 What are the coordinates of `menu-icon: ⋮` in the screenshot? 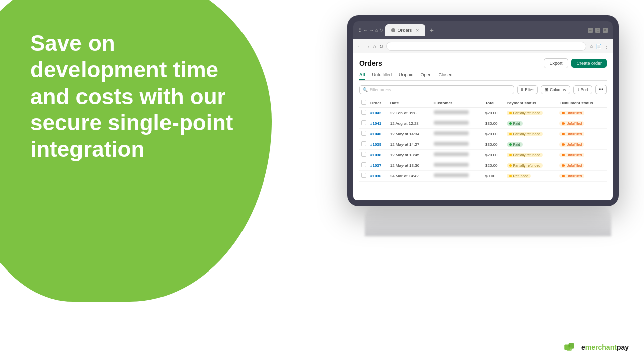 It's located at (606, 46).